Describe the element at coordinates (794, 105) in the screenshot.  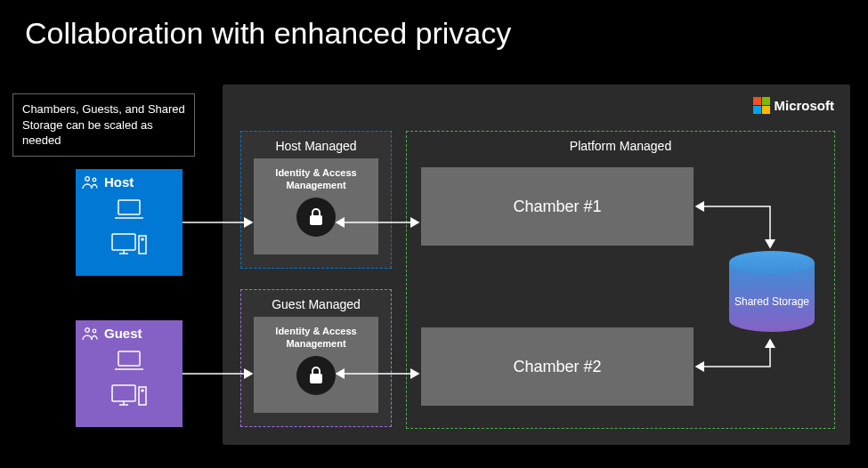
I see `microsoft-logo: Microsoft` at that location.